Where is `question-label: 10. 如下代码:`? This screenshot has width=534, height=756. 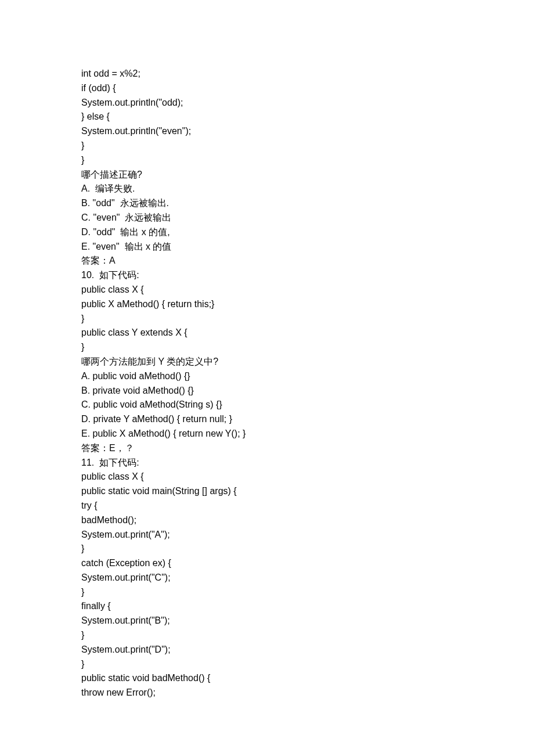
question-label: 10. 如下代码: is located at coordinates (267, 275).